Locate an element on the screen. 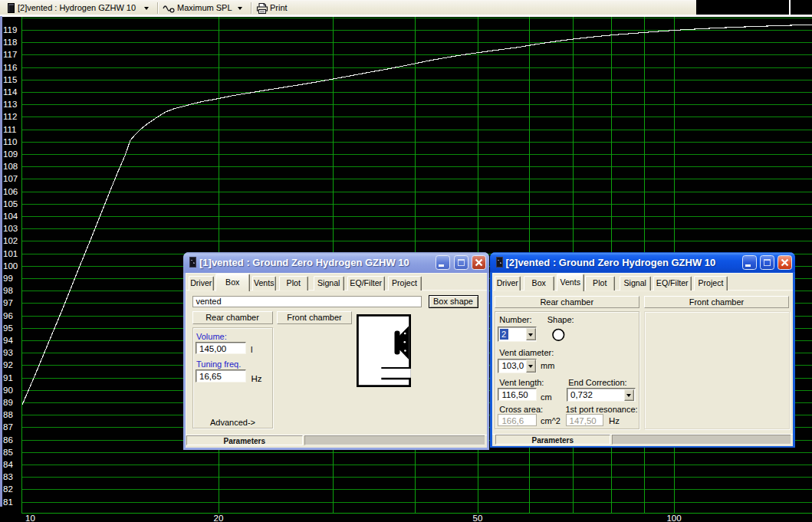 The height and width of the screenshot is (522, 812). svg-text: 116 is located at coordinates (10, 67).